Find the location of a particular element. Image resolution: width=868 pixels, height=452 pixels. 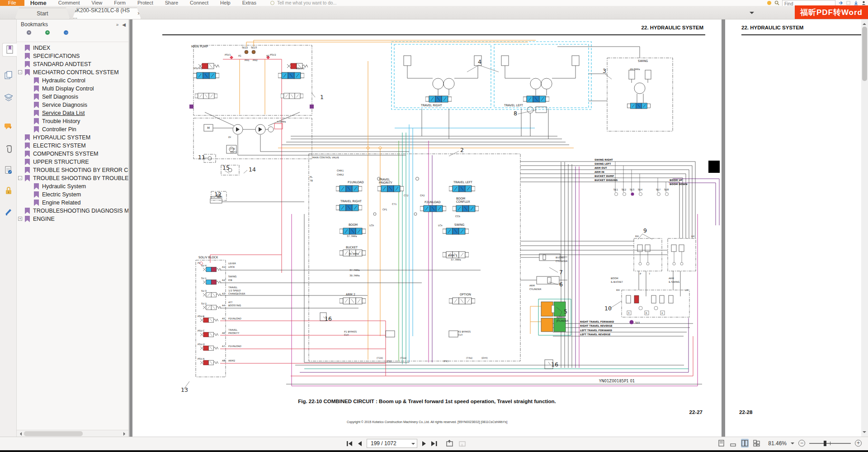

single-page-view-button is located at coordinates (722, 443).